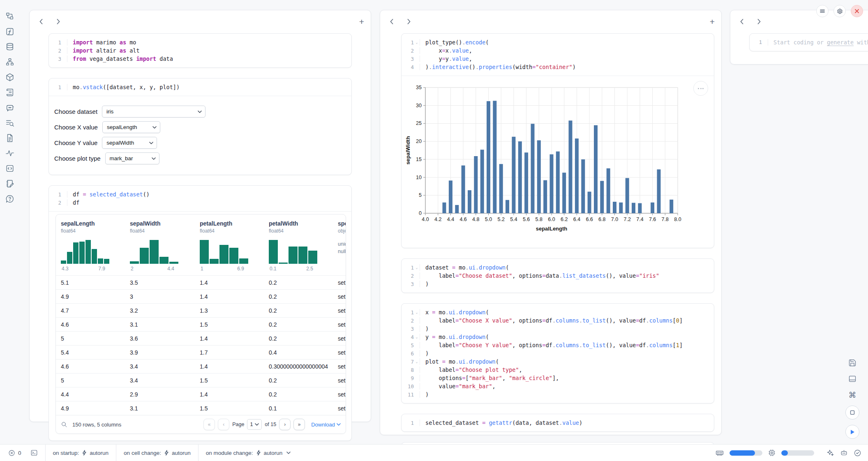 This screenshot has width=868, height=461. I want to click on file-tree-icon, so click(10, 16).